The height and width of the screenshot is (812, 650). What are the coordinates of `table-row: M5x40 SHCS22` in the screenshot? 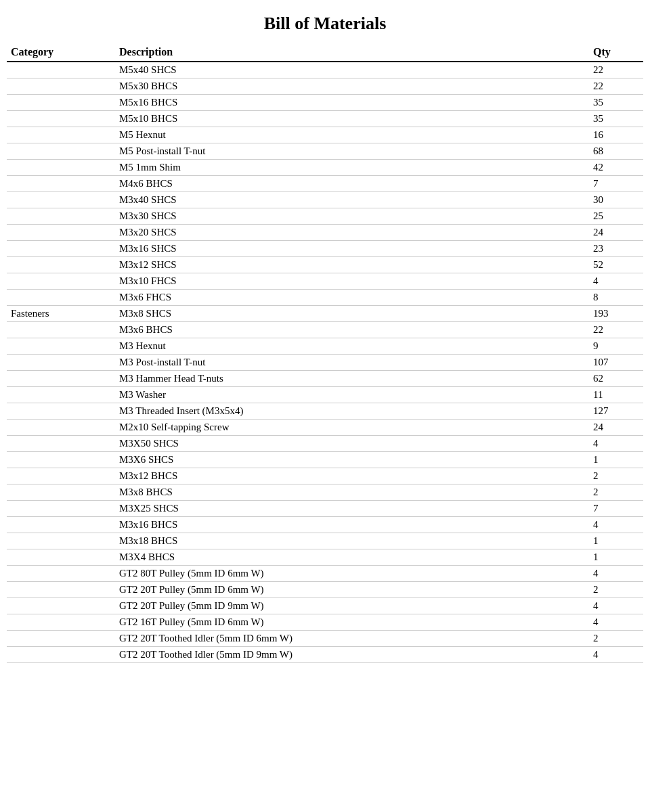 It's located at (325, 70).